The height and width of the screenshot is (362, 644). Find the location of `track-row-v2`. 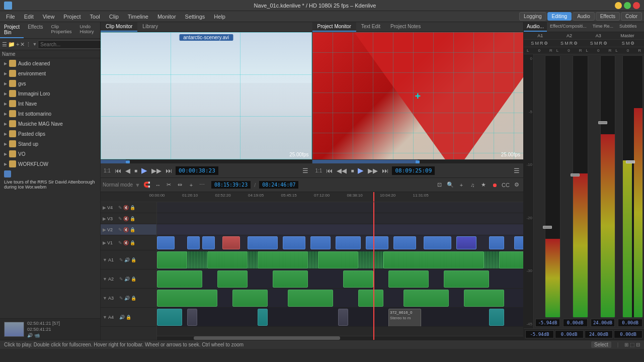

track-row-v2 is located at coordinates (340, 230).